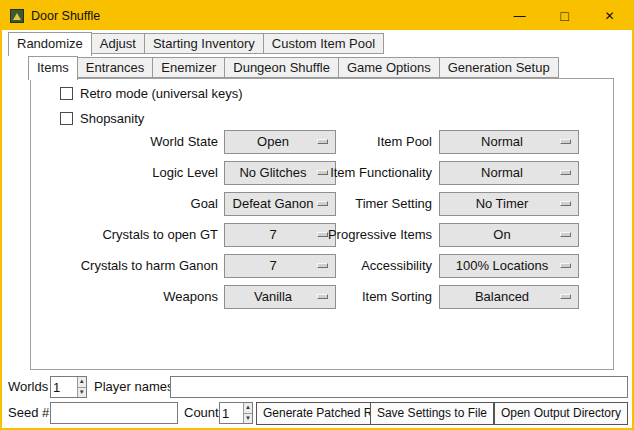 This screenshot has height=430, width=634. What do you see at coordinates (118, 44) in the screenshot?
I see `tab-adjust: Adjust` at bounding box center [118, 44].